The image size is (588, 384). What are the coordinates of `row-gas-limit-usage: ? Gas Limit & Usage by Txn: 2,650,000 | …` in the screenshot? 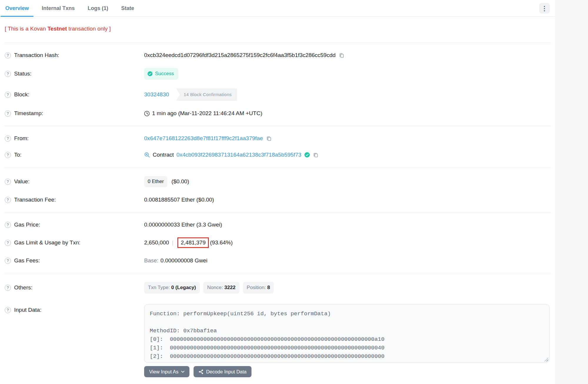 It's located at (278, 243).